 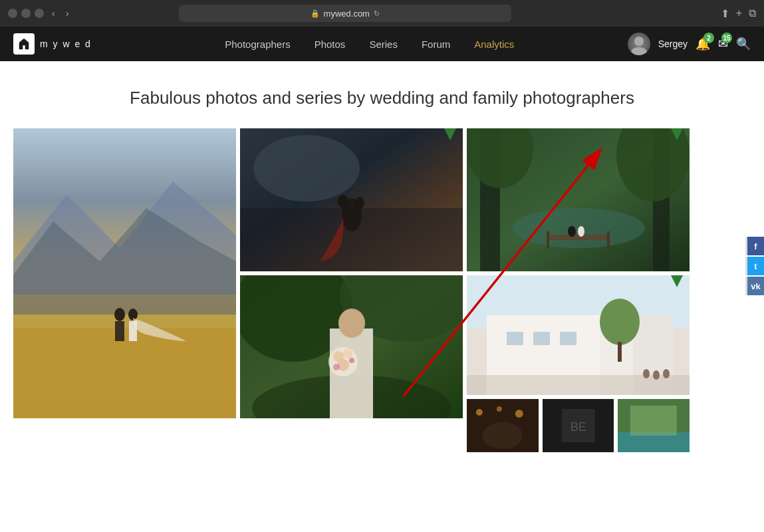 I want to click on browser-actions: ⬆ + ⧉, so click(x=738, y=13).